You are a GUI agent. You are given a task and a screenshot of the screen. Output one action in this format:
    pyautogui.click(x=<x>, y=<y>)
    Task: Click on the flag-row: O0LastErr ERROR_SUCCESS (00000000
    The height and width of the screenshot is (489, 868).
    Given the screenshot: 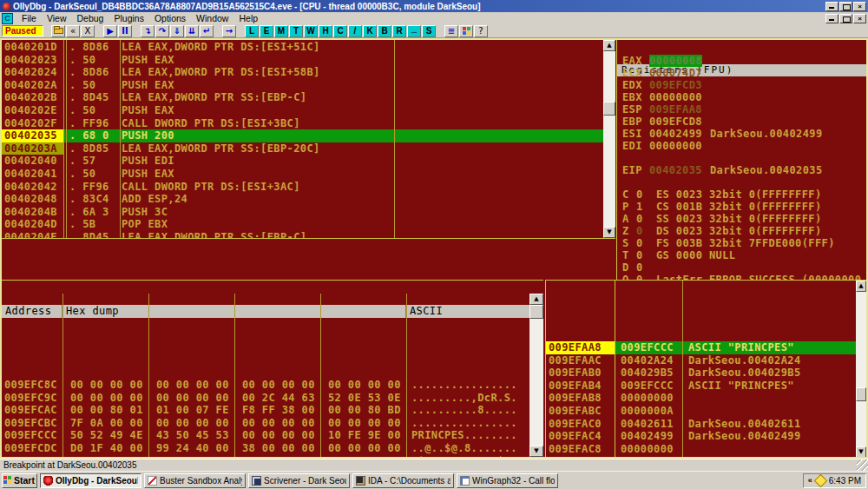 What is the action you would take?
    pyautogui.click(x=743, y=276)
    